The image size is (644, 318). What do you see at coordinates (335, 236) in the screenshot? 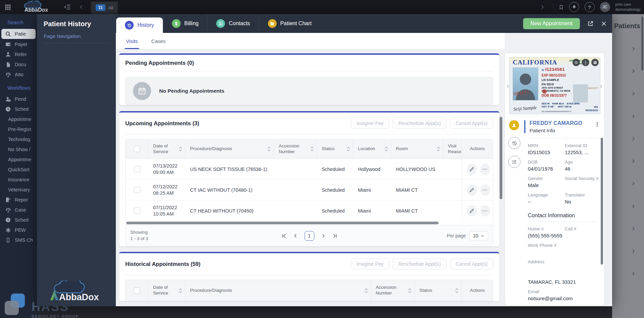
I see `last-page-icon` at bounding box center [335, 236].